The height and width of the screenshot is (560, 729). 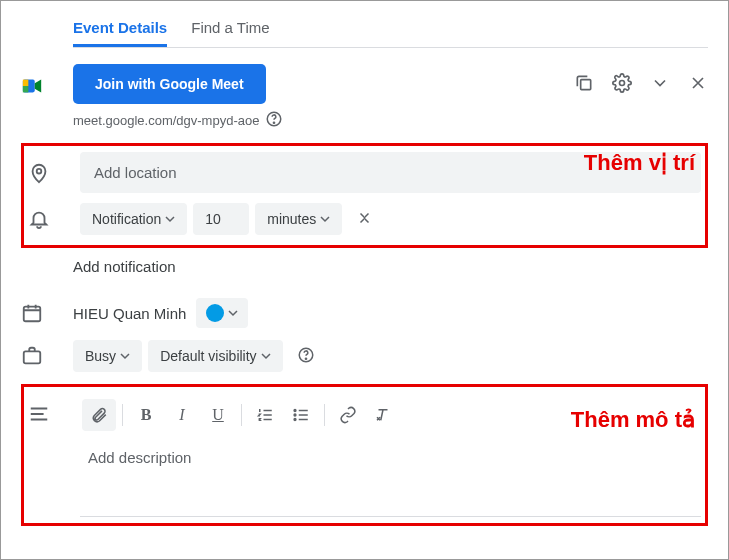 What do you see at coordinates (54, 173) in the screenshot?
I see `location-pin-icon` at bounding box center [54, 173].